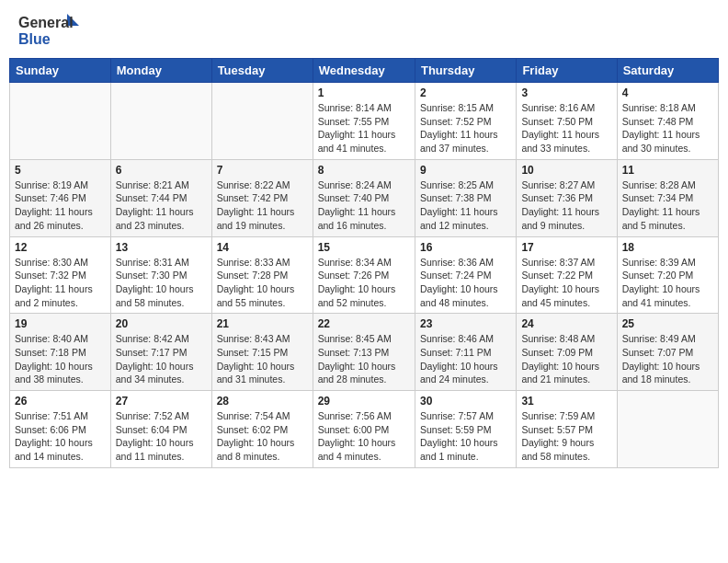 The width and height of the screenshot is (728, 563). What do you see at coordinates (465, 430) in the screenshot?
I see `calendar-day-30: 30Sunrise: 7:57 AM Sunset: 5:59 PM Dayli…` at bounding box center [465, 430].